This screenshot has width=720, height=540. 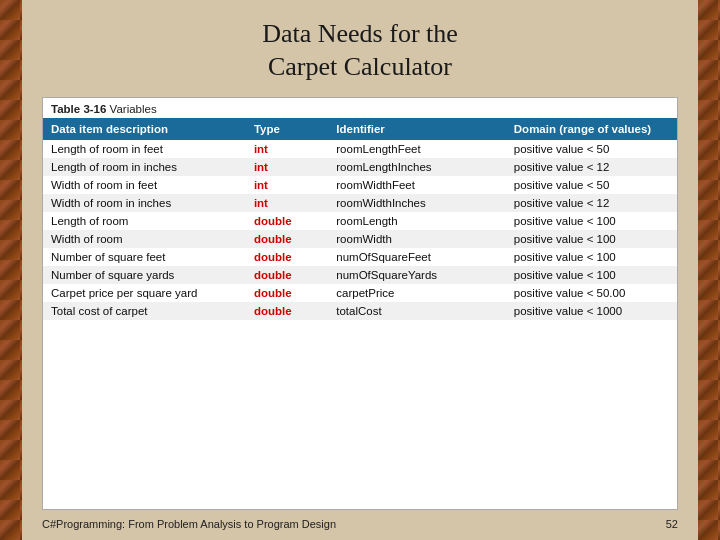 What do you see at coordinates (417, 257) in the screenshot?
I see `cell-identifier: numOfSquareFeet` at bounding box center [417, 257].